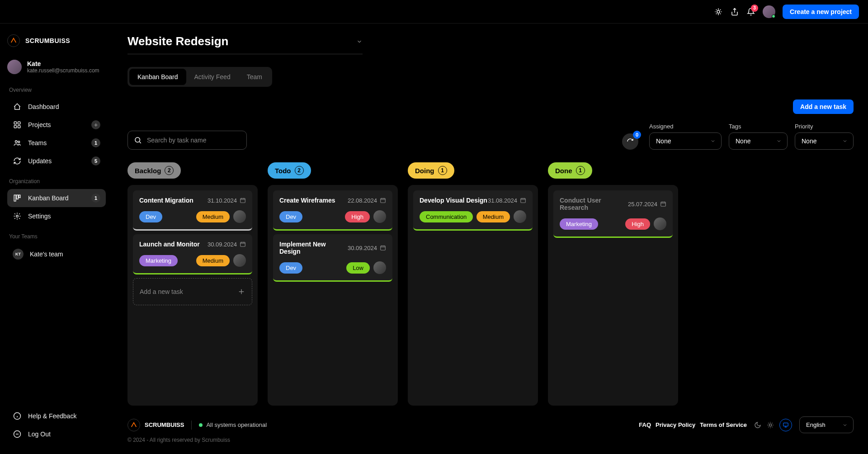 This screenshot has height=454, width=868. Describe the element at coordinates (57, 125) in the screenshot. I see `nav-projects: Projects +` at that location.